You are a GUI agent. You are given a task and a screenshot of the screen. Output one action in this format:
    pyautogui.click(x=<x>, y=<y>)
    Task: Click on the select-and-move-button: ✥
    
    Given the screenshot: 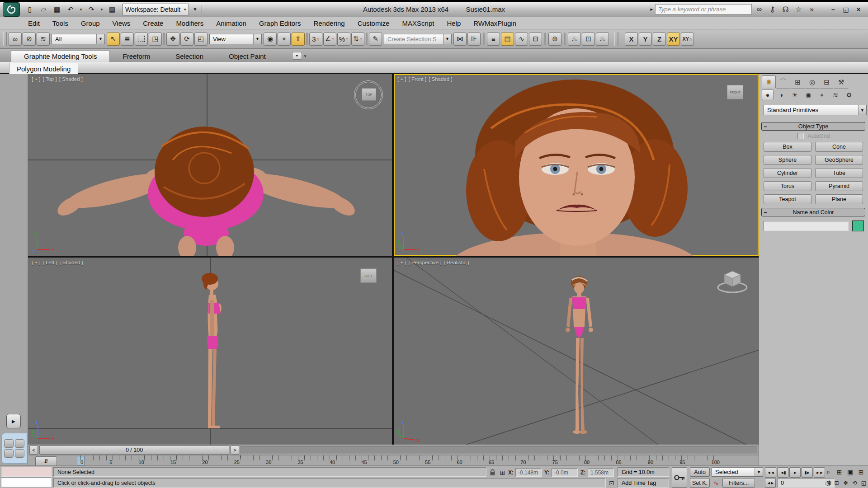 What is the action you would take?
    pyautogui.click(x=173, y=39)
    